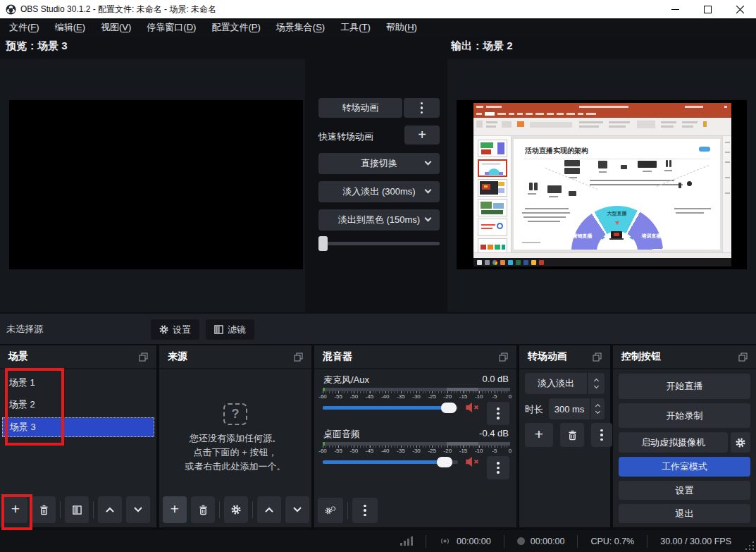  What do you see at coordinates (175, 509) in the screenshot?
I see `plus-icon: +` at bounding box center [175, 509].